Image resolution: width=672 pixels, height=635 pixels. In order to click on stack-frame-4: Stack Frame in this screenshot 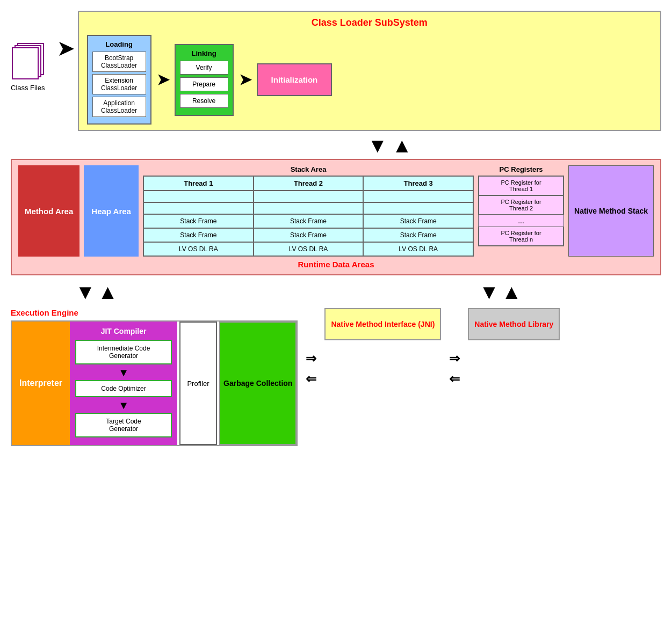, I will do `click(199, 235)`.